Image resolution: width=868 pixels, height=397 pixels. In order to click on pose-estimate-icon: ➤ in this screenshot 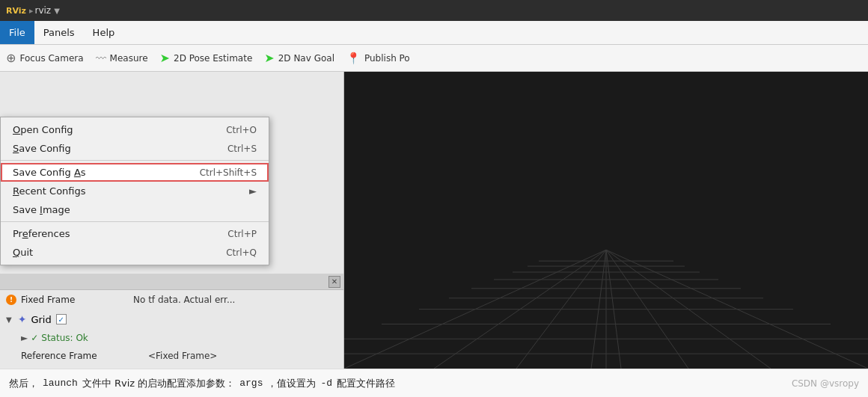, I will do `click(165, 58)`.